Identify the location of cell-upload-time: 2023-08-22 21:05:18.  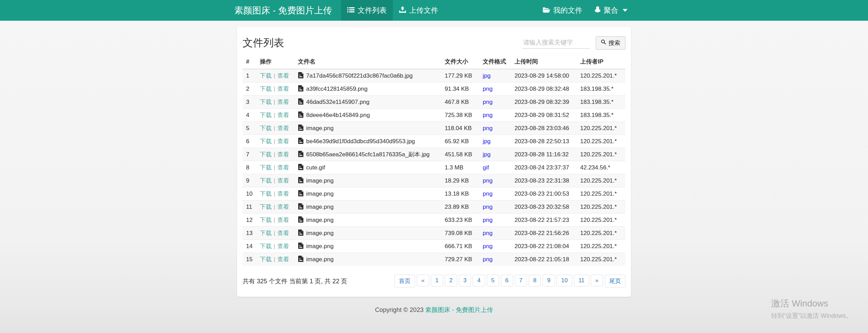
(544, 259).